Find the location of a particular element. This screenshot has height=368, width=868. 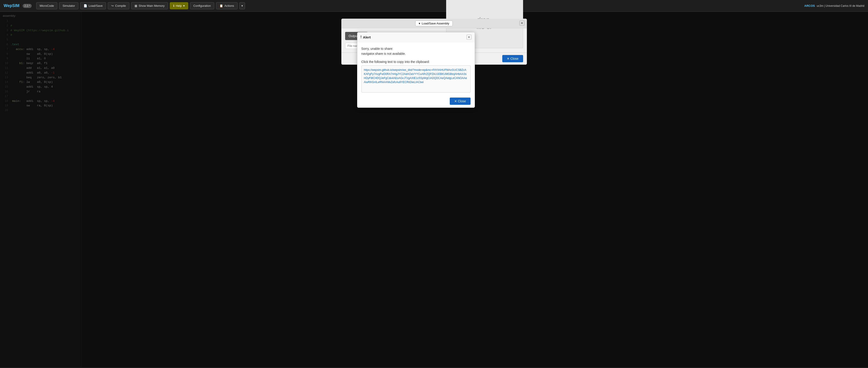

alert-icon: ! is located at coordinates (361, 37).